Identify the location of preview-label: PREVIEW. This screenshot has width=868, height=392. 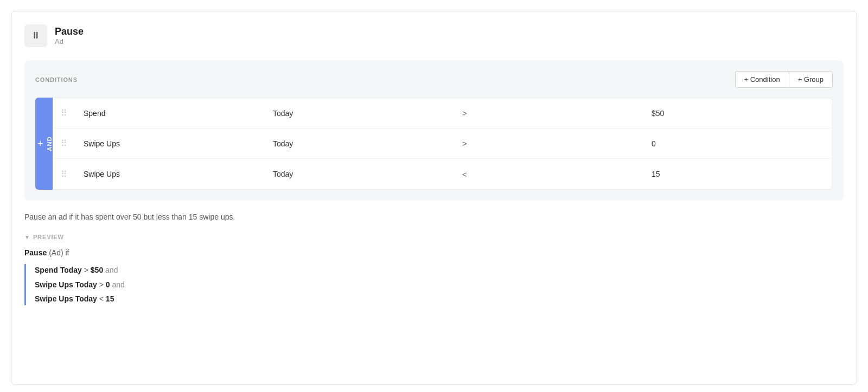
(49, 237).